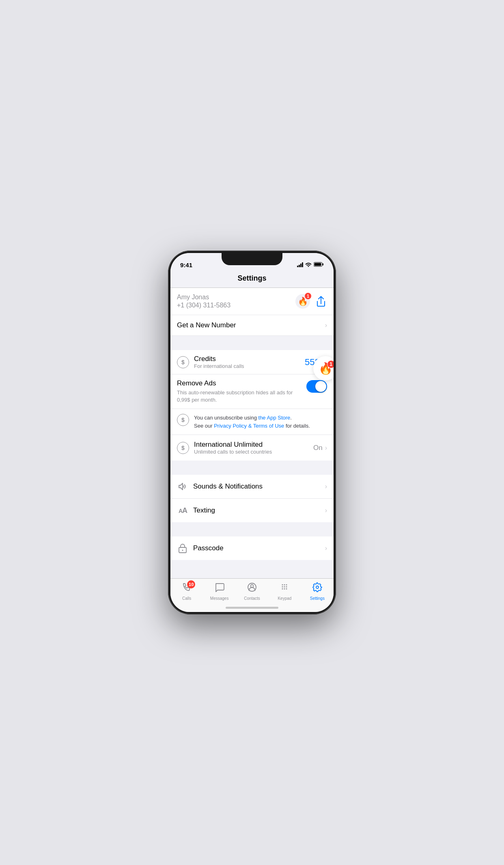 Image resolution: width=504 pixels, height=865 pixels. I want to click on profile-number: +1 (304) 311-5863, so click(204, 305).